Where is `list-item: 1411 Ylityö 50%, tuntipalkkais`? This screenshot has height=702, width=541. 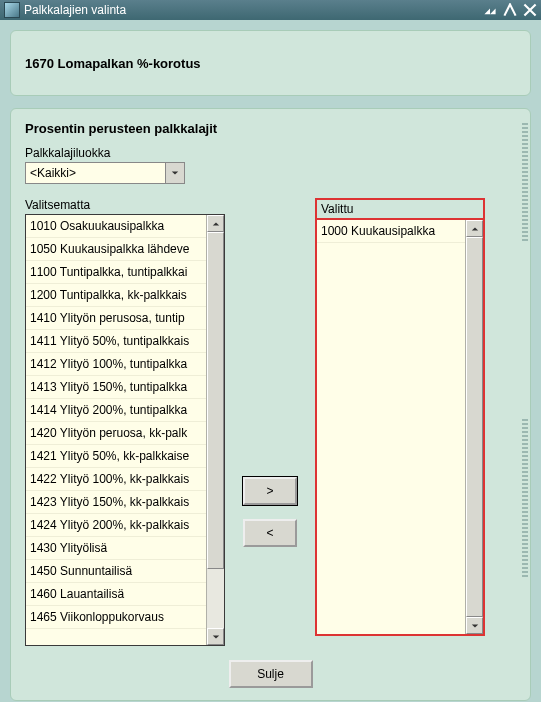 list-item: 1411 Ylityö 50%, tuntipalkkais is located at coordinates (116, 342).